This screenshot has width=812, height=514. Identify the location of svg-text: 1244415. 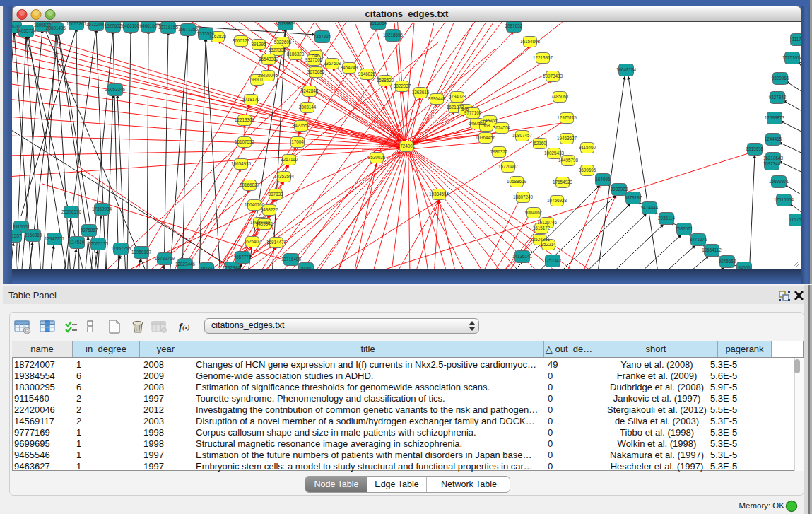
(773, 139).